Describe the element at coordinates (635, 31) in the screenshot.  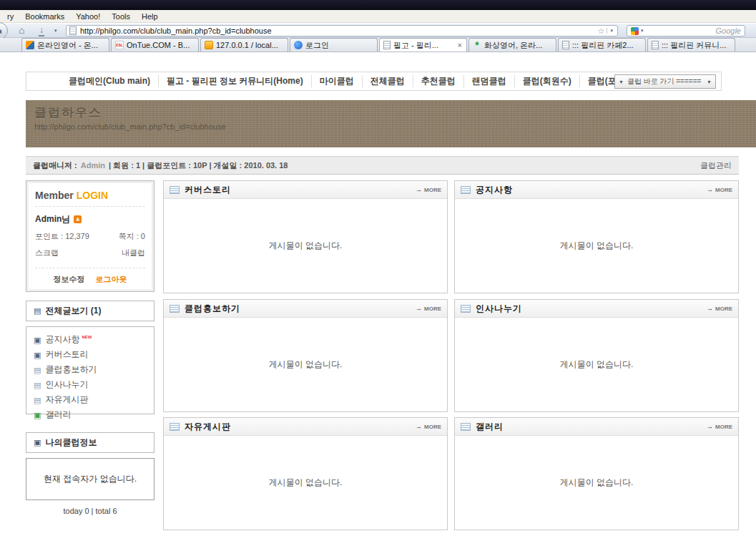
I see `google-logo-icon` at that location.